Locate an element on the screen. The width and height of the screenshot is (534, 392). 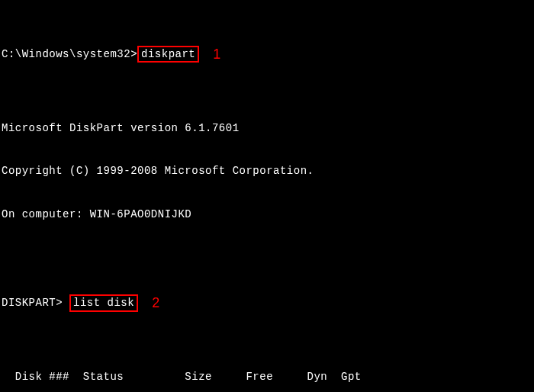
copyright-line: Copyright (C) 1999-2008 Microsoft Corpor… is located at coordinates (267, 171).